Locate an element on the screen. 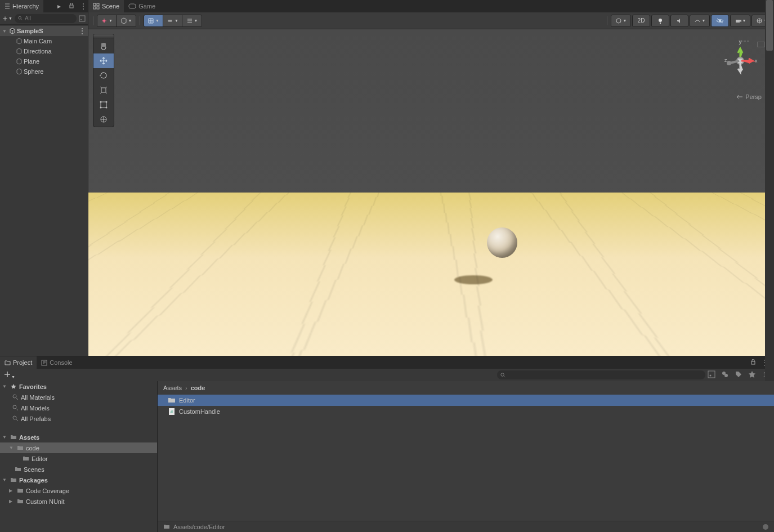  game-tab: Game is located at coordinates (142, 6).